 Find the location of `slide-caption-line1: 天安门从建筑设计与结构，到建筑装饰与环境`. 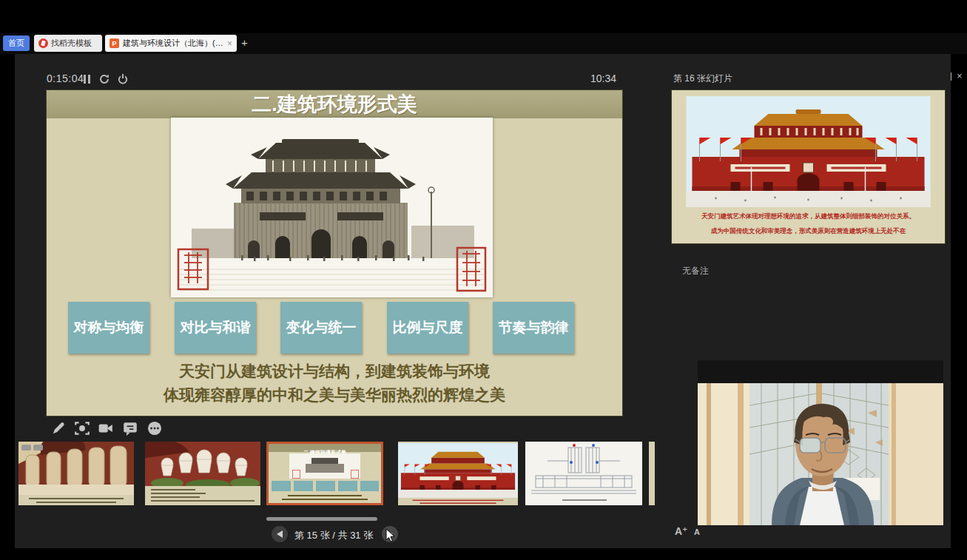

slide-caption-line1: 天安门从建筑设计与结构，到建筑装饰与环境 is located at coordinates (334, 371).